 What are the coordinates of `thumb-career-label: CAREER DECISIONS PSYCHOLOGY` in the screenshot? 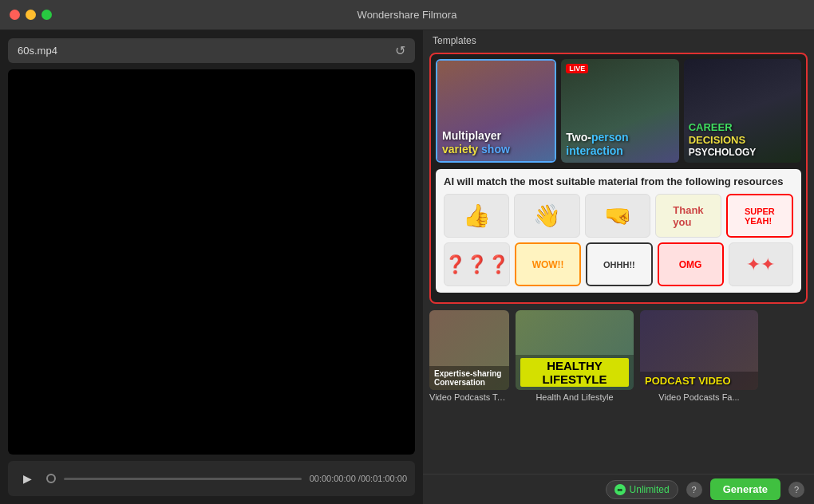 It's located at (723, 140).